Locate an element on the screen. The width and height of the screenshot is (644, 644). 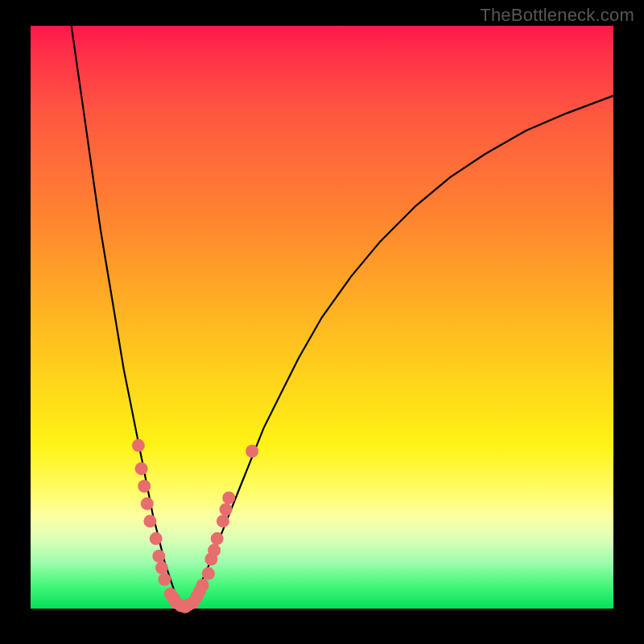
scatter-points is located at coordinates (195, 526).